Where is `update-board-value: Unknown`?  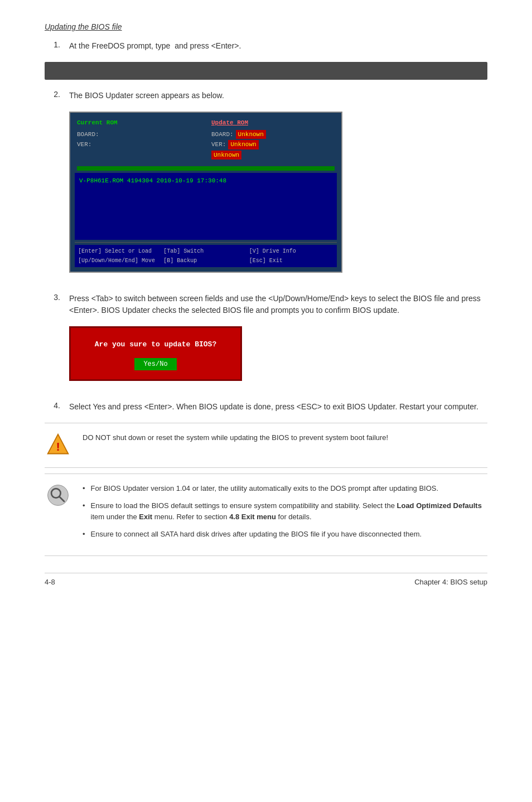
update-board-value: Unknown is located at coordinates (251, 135).